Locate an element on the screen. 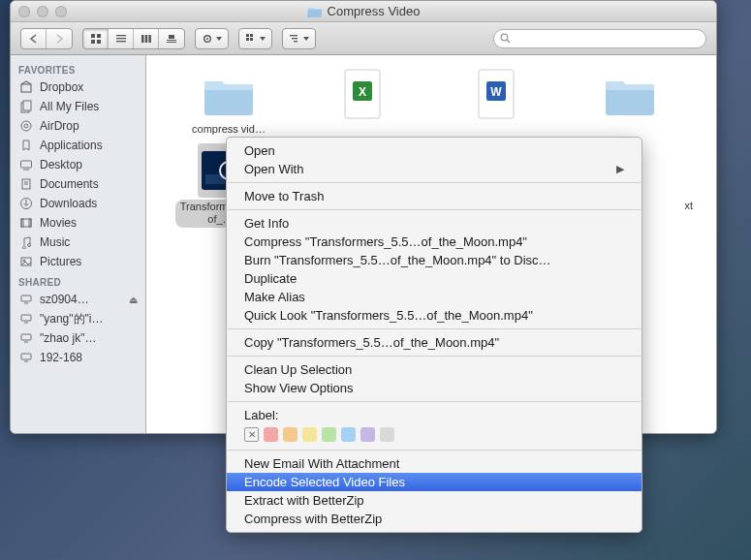 Image resolution: width=751 pixels, height=560 pixels. movies-icon is located at coordinates (26, 223).